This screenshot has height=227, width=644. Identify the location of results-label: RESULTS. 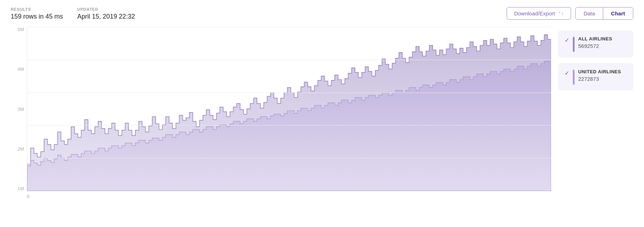
(37, 9).